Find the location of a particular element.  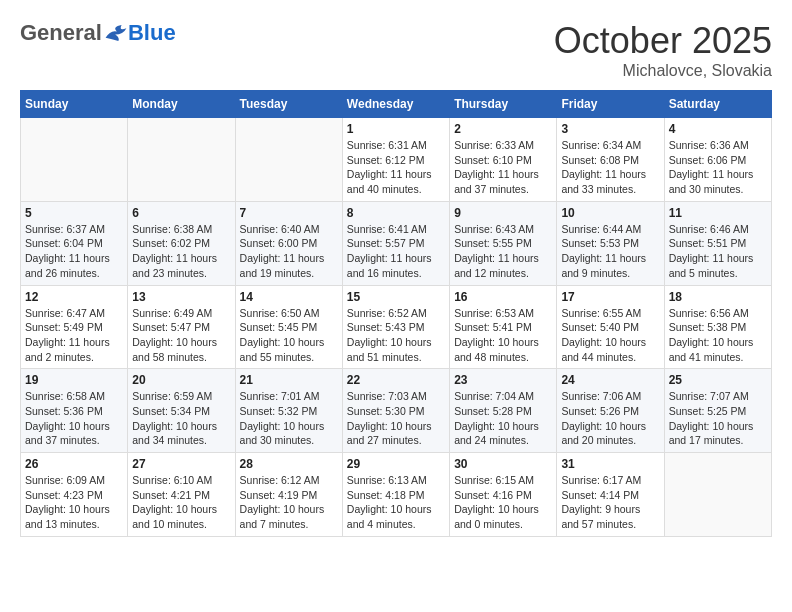

day-number: 5 is located at coordinates (74, 213).